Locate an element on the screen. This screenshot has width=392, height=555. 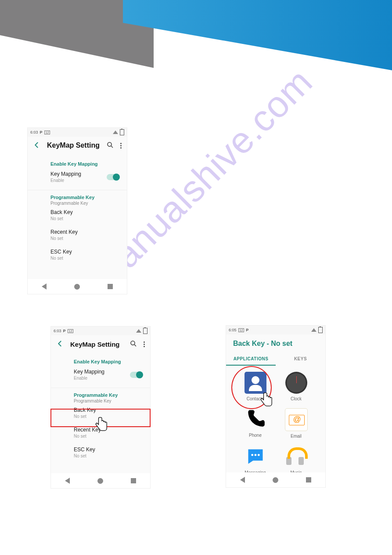
app-phone: Phone is located at coordinates (255, 424).